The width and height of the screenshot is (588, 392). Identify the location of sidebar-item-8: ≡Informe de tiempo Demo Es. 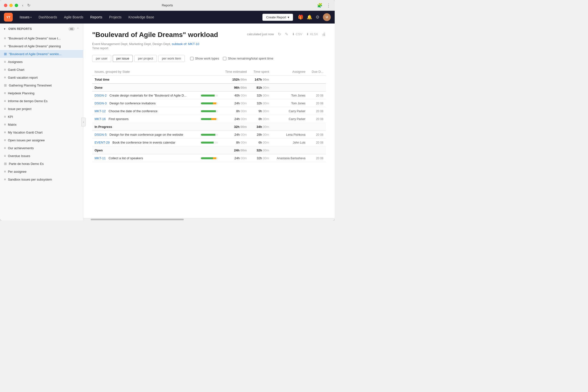
(42, 101).